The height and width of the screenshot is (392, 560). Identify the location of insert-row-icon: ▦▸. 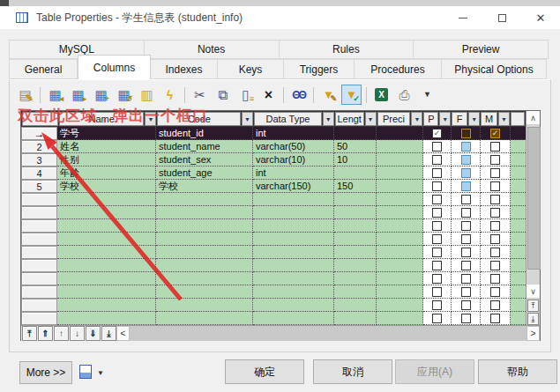
(78, 95).